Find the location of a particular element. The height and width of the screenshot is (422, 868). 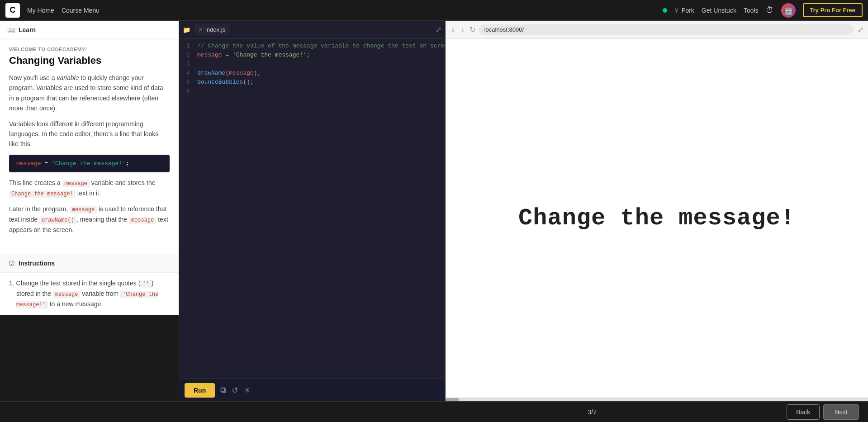

get-unstuck-button: Get Unstuck is located at coordinates (719, 10).